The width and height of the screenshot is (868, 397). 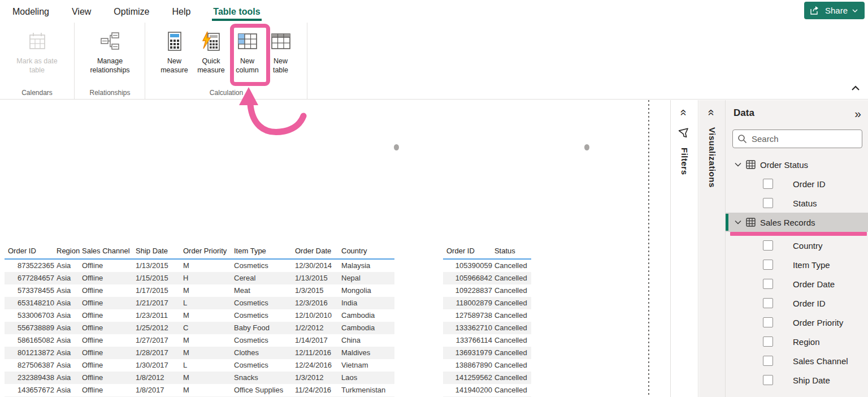 What do you see at coordinates (797, 342) in the screenshot?
I see `tree-field-region: Region` at bounding box center [797, 342].